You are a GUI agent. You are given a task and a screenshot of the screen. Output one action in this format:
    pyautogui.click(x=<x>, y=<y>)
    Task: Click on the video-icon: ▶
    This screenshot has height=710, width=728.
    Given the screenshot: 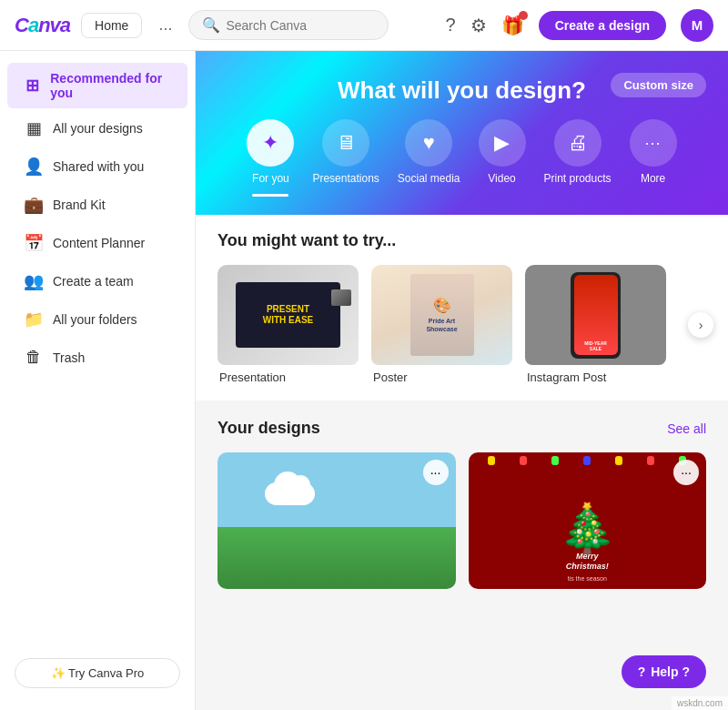 What is the action you would take?
    pyautogui.click(x=502, y=143)
    